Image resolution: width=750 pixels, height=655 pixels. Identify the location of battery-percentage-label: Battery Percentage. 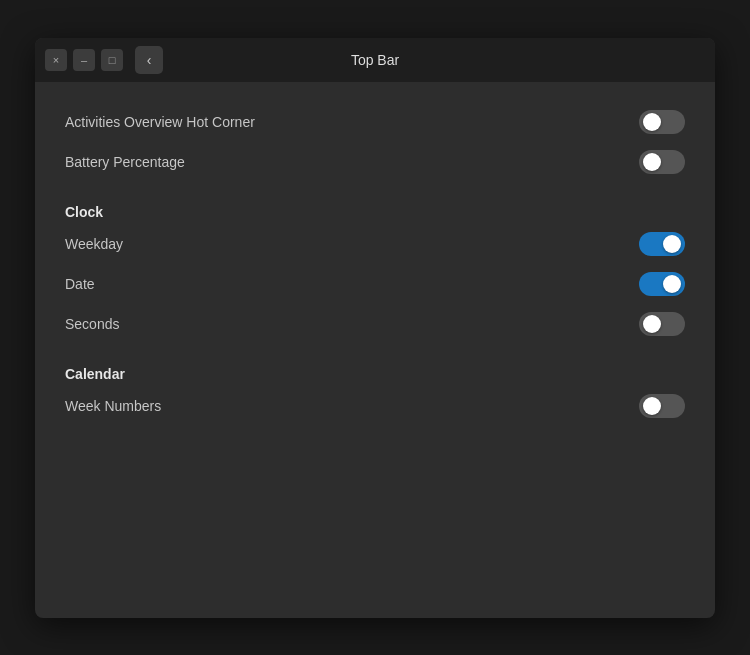
(125, 162).